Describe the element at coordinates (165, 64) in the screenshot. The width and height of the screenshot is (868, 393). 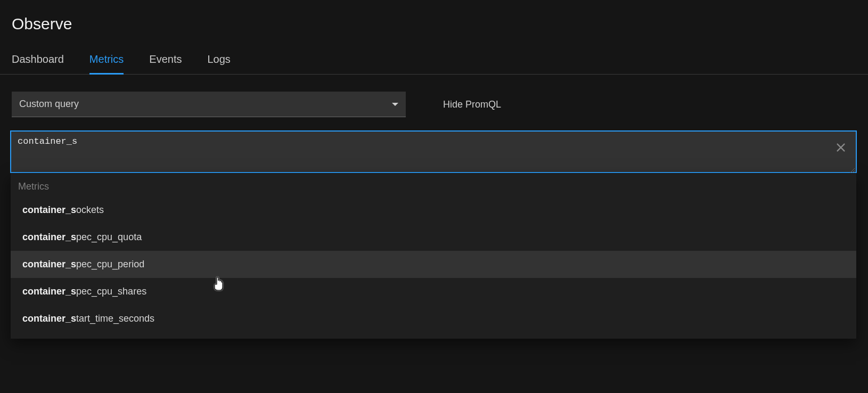
I see `tab-events: Events` at that location.